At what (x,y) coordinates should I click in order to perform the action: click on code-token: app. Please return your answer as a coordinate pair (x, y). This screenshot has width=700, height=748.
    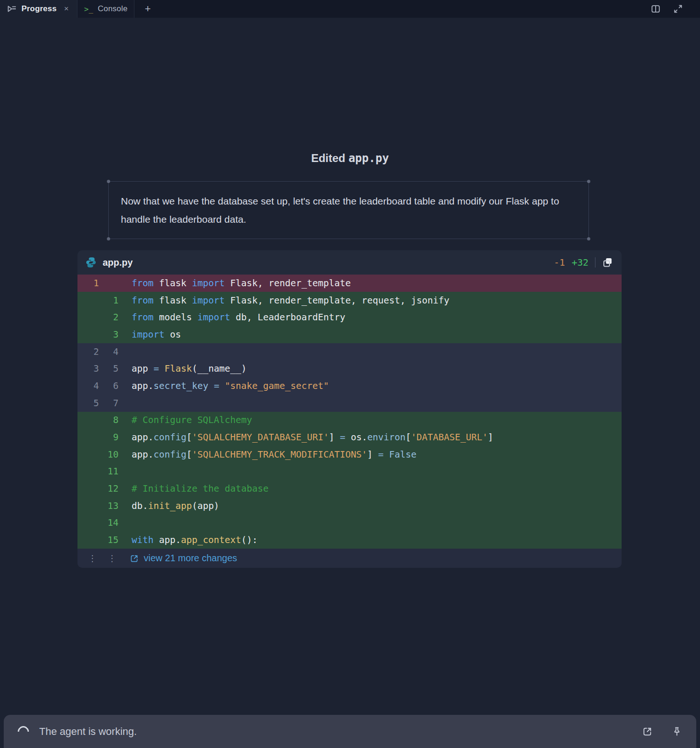
    Looking at the image, I should click on (143, 369).